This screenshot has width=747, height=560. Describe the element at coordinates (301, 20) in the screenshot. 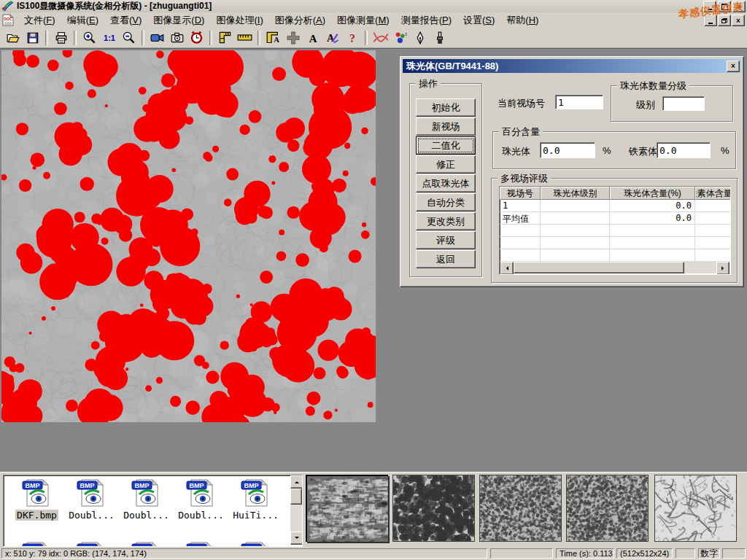

I see `menu-item-5: 图像分析(A)` at that location.